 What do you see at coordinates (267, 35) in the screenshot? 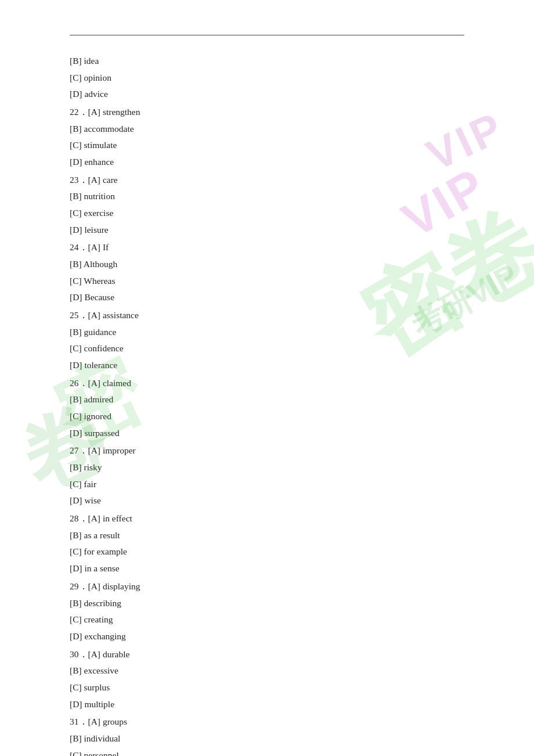
I see `top-divider` at bounding box center [267, 35].